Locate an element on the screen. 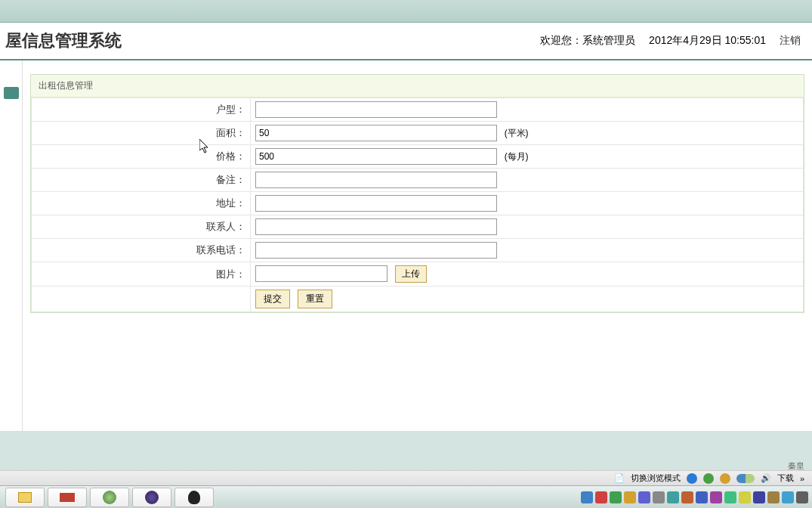  input-price is located at coordinates (376, 156).